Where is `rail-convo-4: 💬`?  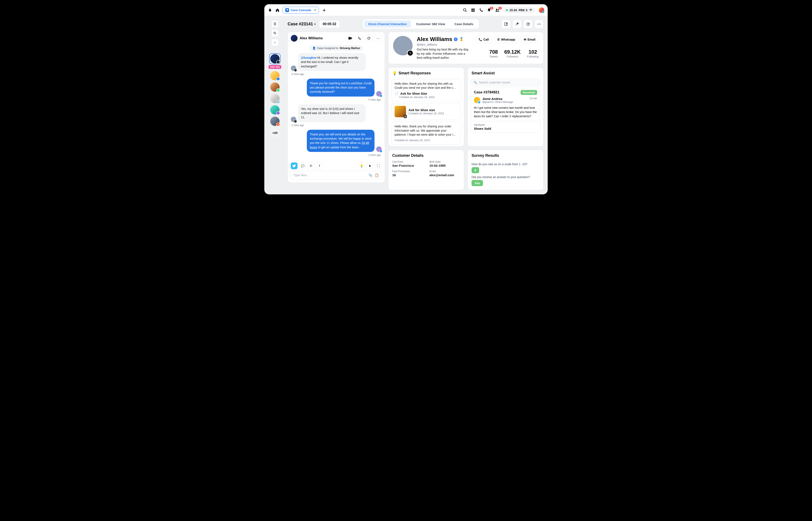 rail-convo-4: 💬 is located at coordinates (275, 98).